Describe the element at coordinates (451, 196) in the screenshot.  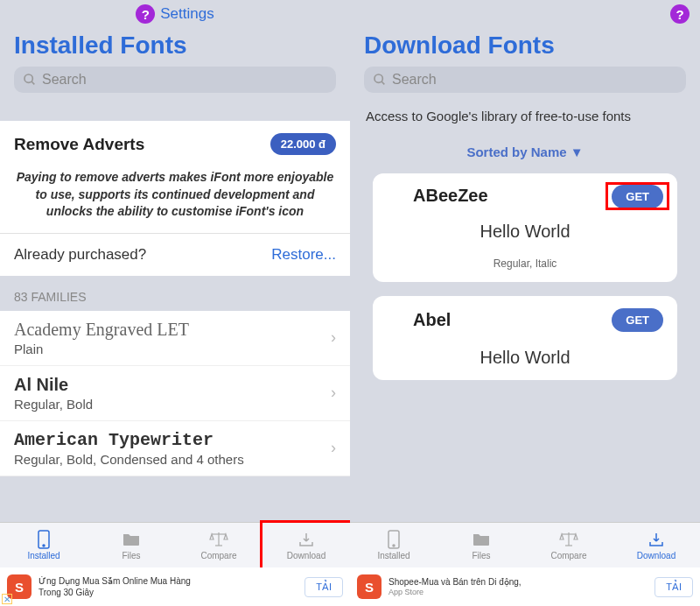
I see `font-card-name: ABeeZee` at that location.